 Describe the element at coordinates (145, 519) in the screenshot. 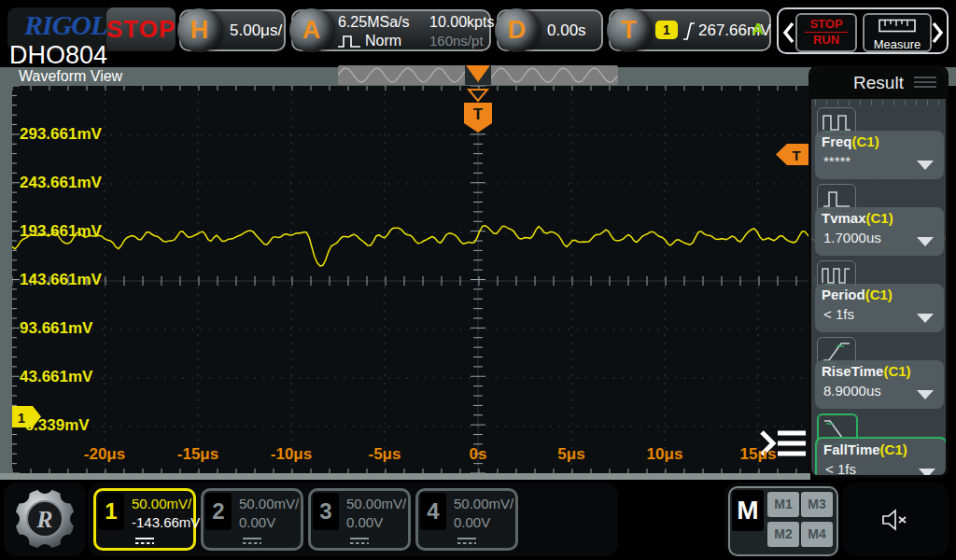

I see `channel1-button: 1 50.00mV/ -143.66mV` at that location.